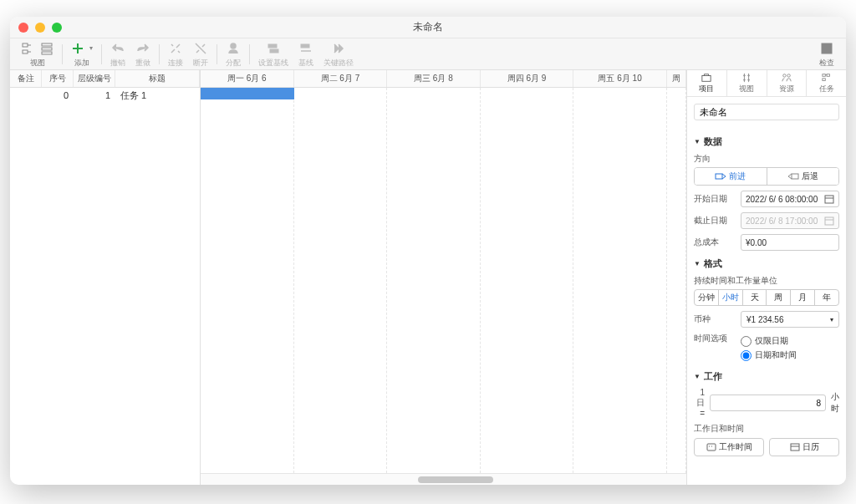 This screenshot has height=504, width=856. I want to click on toolbar-add: ▾ 添加, so click(82, 54).